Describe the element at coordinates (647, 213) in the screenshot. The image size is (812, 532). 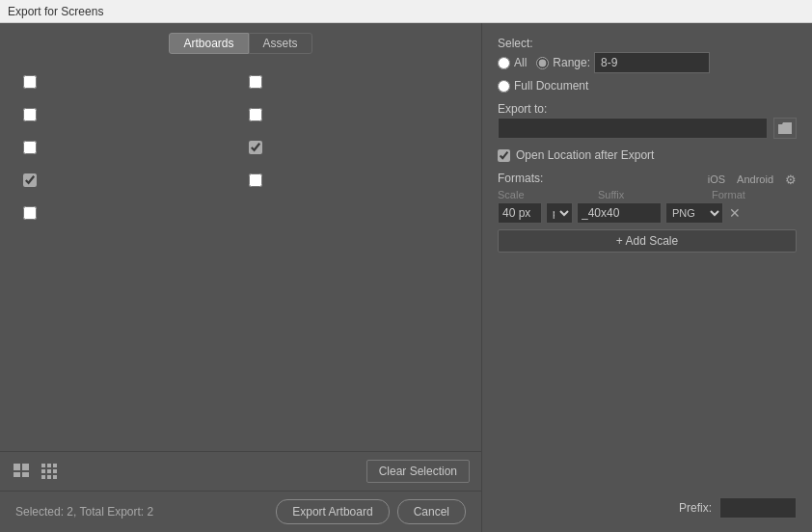
I see `format-row: px x w h PNG JPG SVG PDF ✕` at that location.